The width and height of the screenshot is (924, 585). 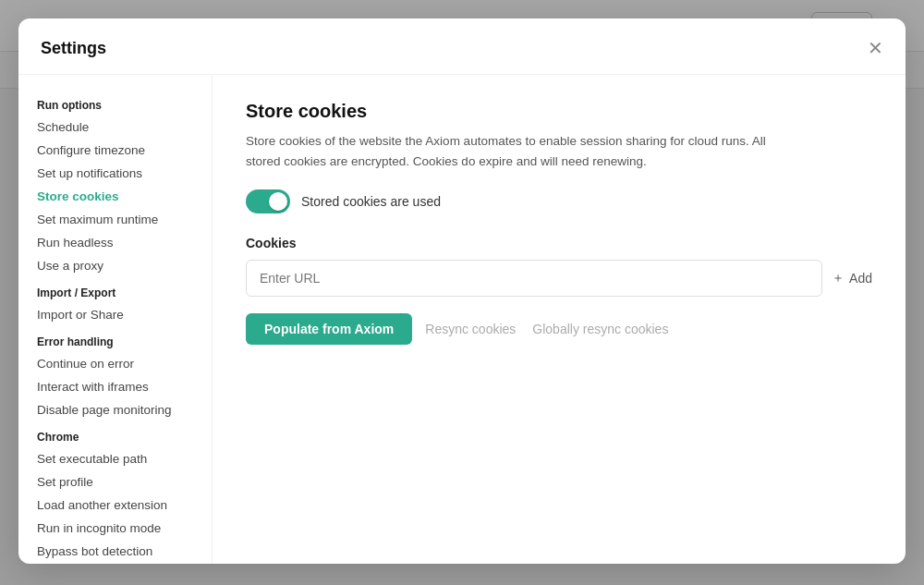 What do you see at coordinates (462, 46) in the screenshot?
I see `modal-header: Settings ✕` at bounding box center [462, 46].